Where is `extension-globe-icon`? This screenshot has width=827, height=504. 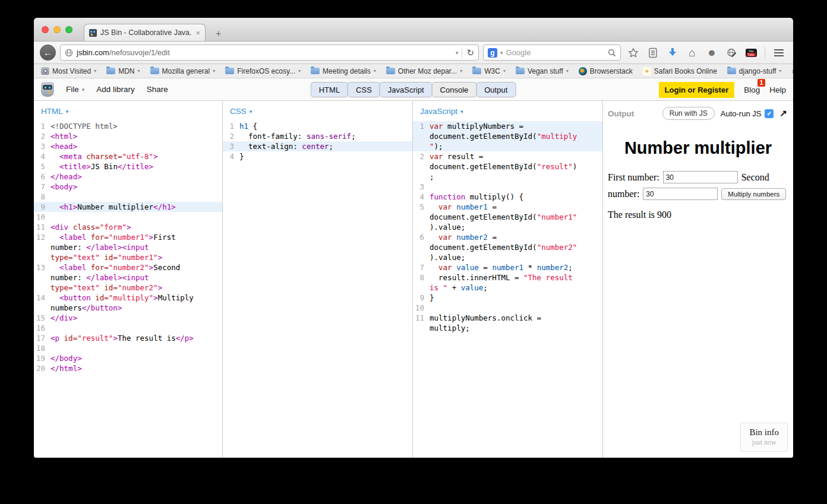
extension-globe-icon is located at coordinates (731, 53).